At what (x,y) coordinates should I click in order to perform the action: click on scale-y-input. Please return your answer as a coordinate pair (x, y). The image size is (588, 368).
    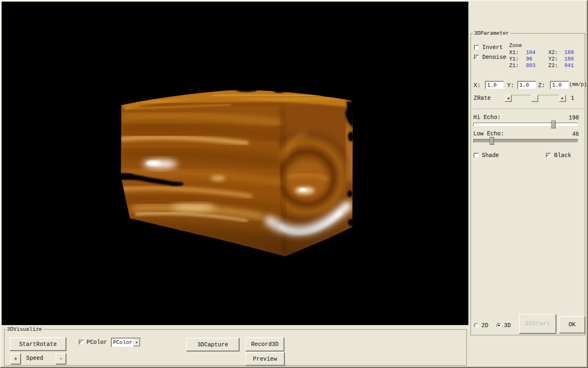
    Looking at the image, I should click on (527, 85).